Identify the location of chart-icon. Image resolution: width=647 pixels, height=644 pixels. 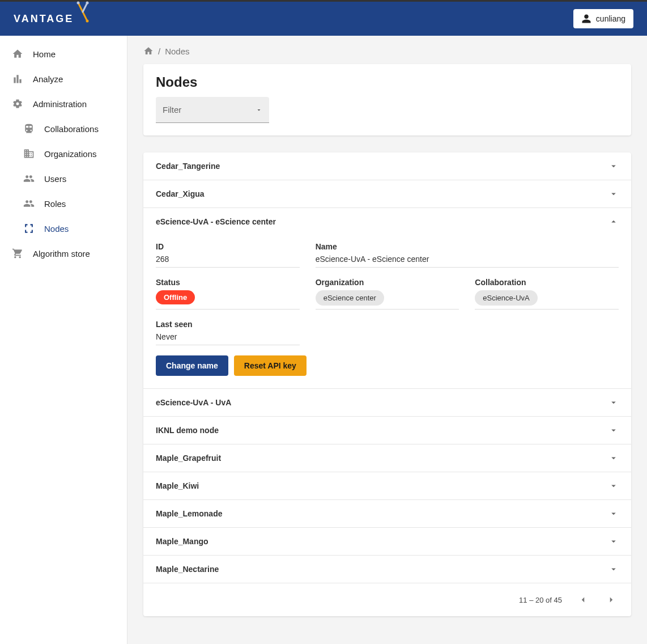
(18, 79).